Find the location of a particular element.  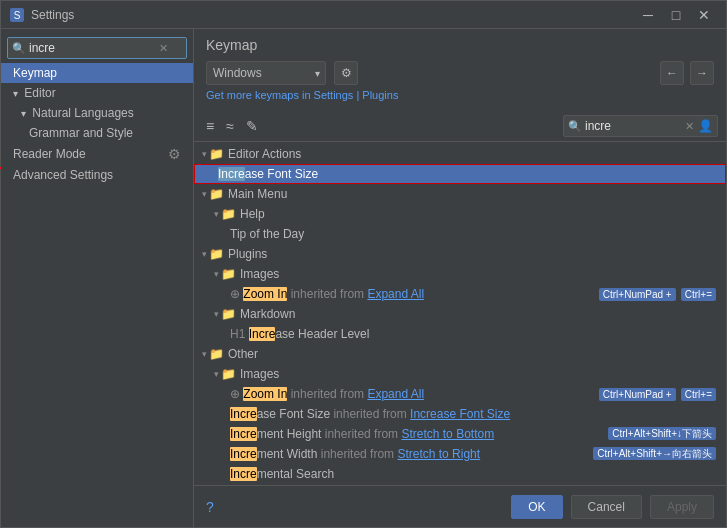

apply-button: Apply is located at coordinates (682, 507).